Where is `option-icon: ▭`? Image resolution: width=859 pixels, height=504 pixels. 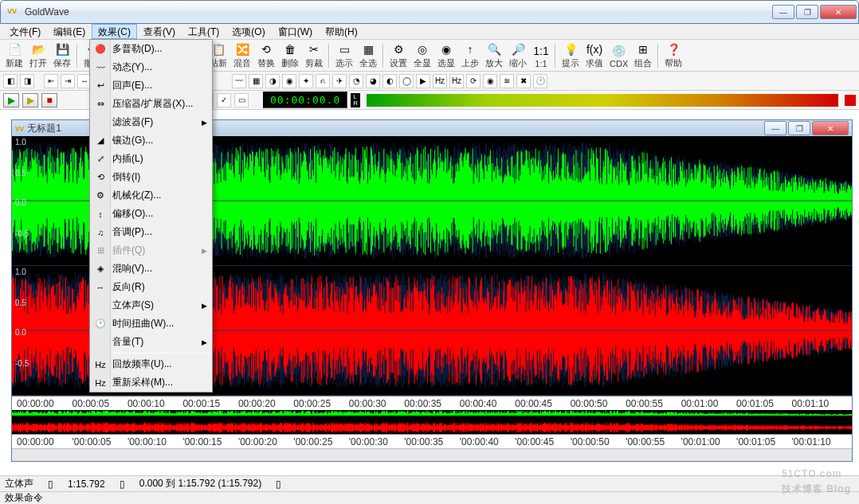 option-icon: ▭ is located at coordinates (241, 100).